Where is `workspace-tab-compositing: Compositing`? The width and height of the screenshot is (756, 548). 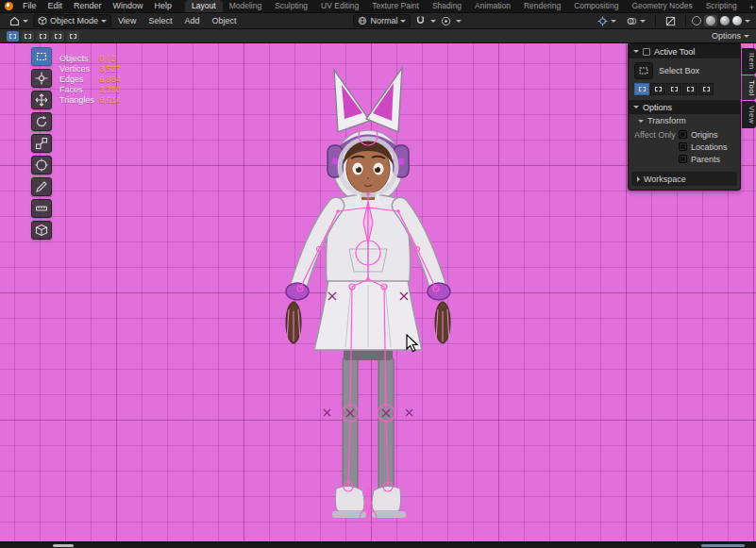
workspace-tab-compositing: Compositing is located at coordinates (596, 6).